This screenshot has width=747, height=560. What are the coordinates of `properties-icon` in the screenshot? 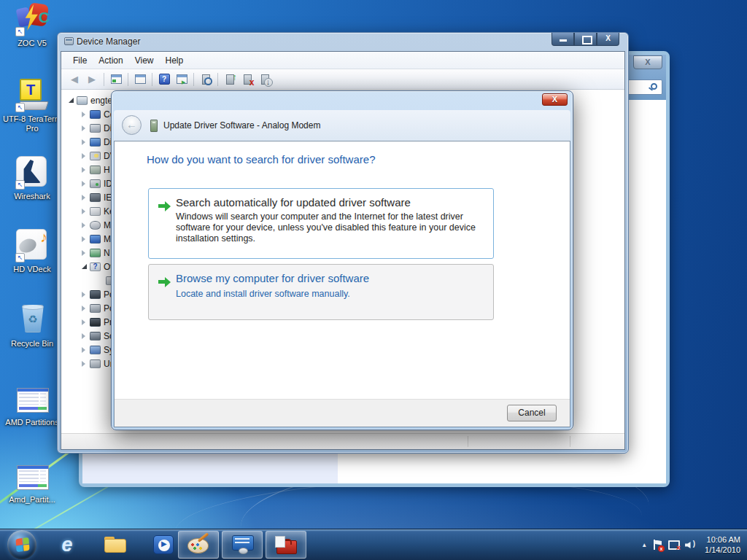 It's located at (140, 79).